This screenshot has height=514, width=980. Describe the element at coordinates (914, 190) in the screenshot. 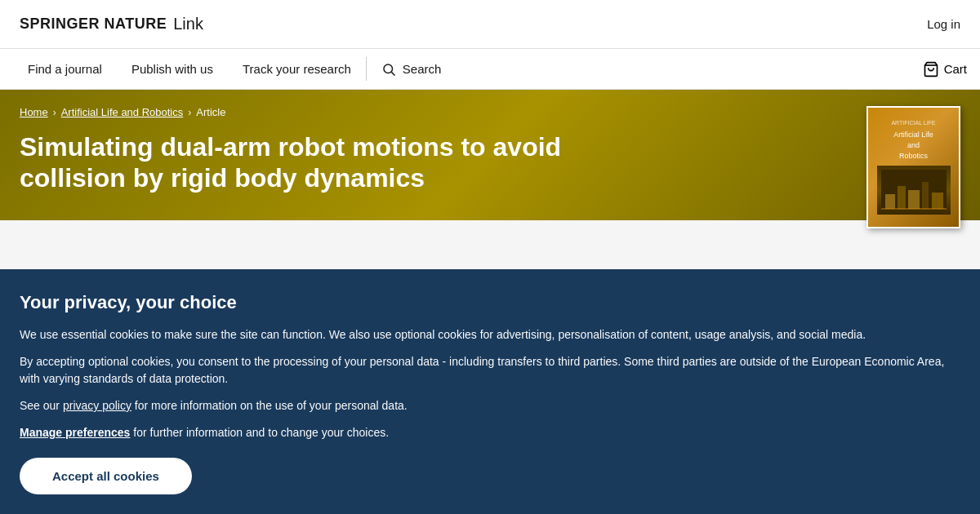

I see `journal-cover-illustration` at that location.